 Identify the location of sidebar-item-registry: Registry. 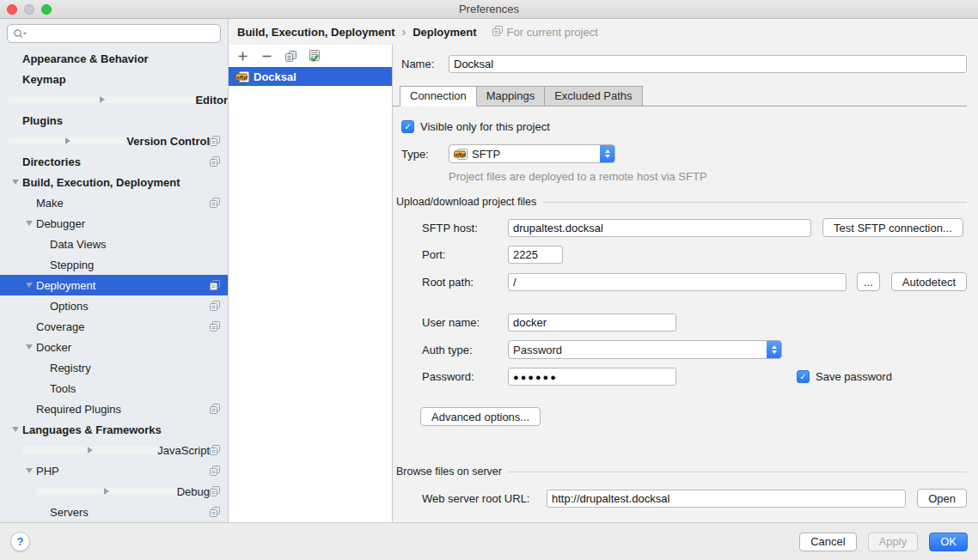
(113, 368).